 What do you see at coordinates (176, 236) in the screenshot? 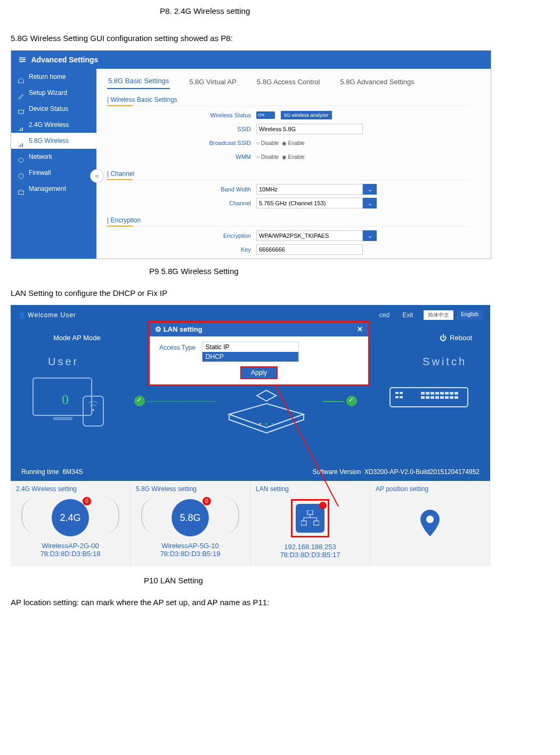
I see `encryption-label: Encryption` at bounding box center [176, 236].